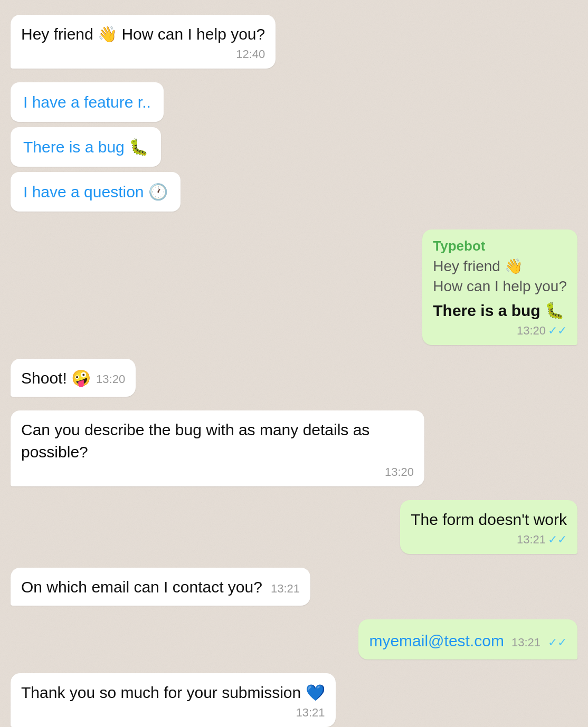  I want to click on message-email-reply-text: myemail@test.com, so click(437, 641).